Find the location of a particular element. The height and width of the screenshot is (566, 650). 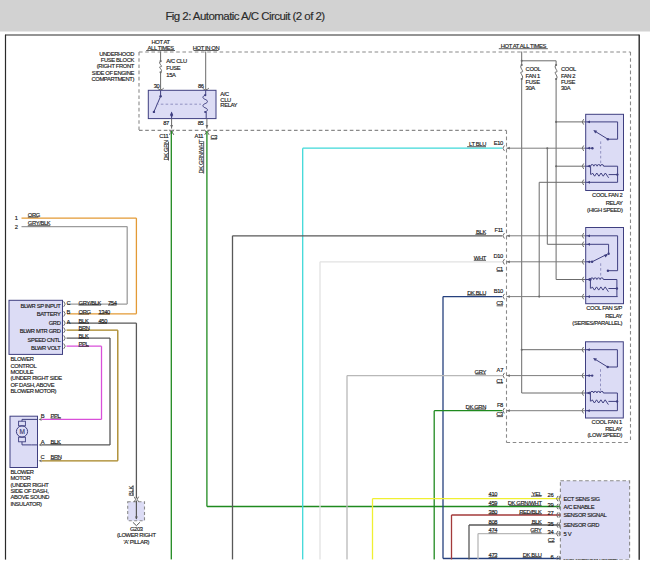

svg-text: UNDERHOOD is located at coordinates (116, 54).